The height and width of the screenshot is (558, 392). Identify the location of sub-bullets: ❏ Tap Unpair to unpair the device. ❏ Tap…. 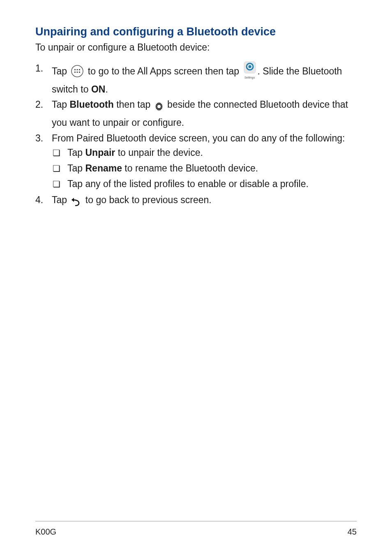
(205, 169).